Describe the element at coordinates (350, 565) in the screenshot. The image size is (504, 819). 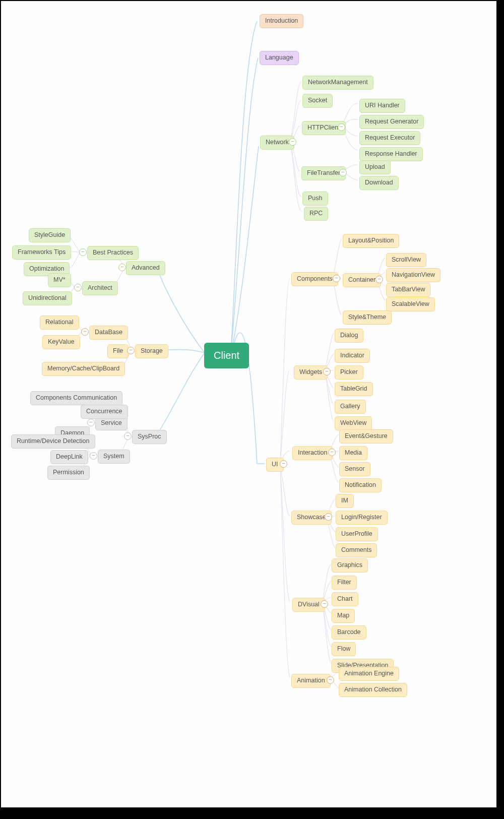
I see `node-graphics: Graphics` at that location.